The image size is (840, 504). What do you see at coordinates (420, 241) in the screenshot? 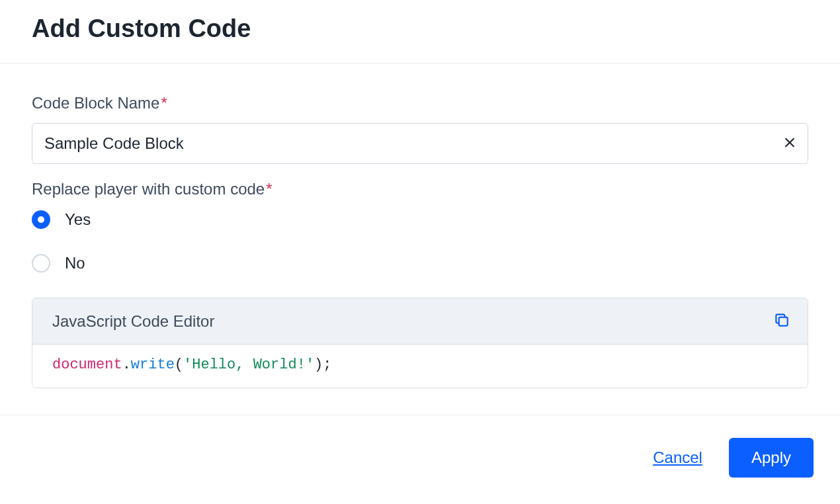
I see `replace-player-radio-group: Yes No` at bounding box center [420, 241].